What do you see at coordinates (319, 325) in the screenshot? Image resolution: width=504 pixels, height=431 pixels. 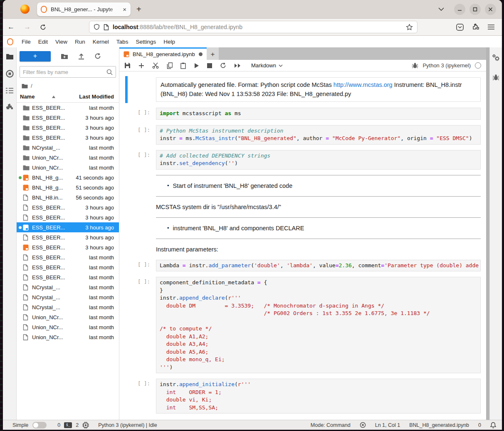 I see `code-input-area: component_definition_metadata = { } inst…` at bounding box center [319, 325].